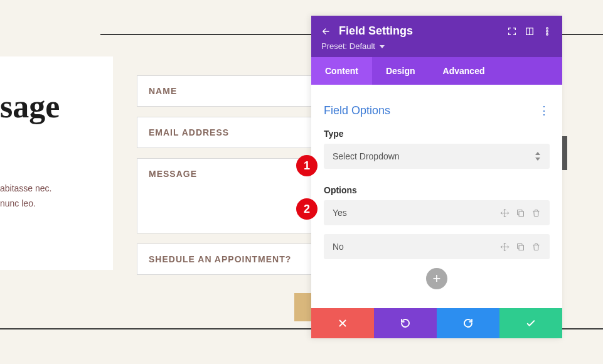  Describe the element at coordinates (464, 71) in the screenshot. I see `tab-advanced: Advanced` at that location.